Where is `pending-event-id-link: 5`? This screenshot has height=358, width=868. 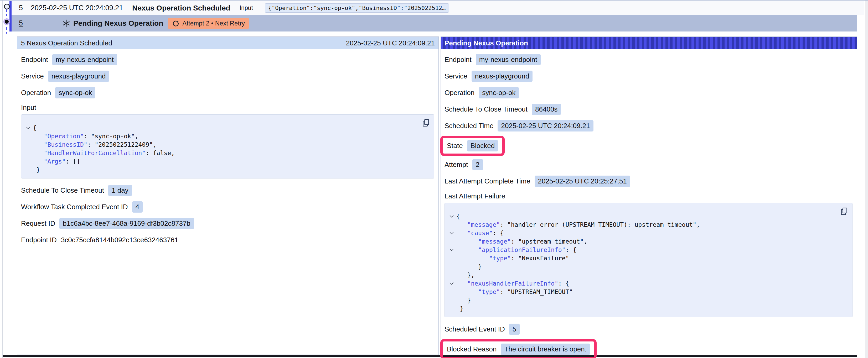 pending-event-id-link: 5 is located at coordinates (21, 23).